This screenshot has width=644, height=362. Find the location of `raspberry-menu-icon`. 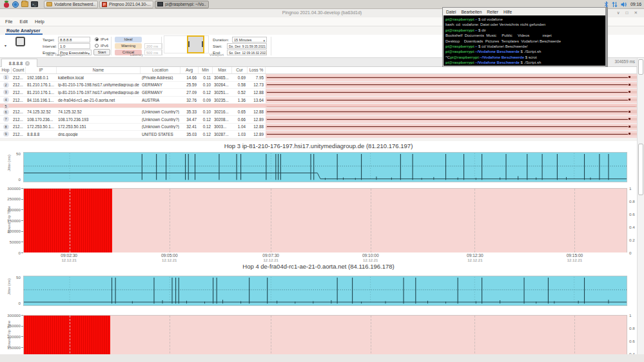

raspberry-menu-icon is located at coordinates (6, 4).